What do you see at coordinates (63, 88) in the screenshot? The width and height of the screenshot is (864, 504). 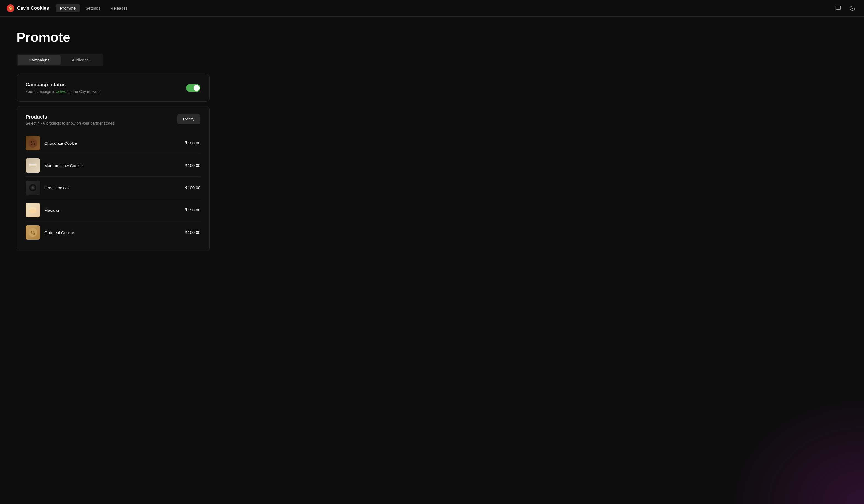 I see `campaign-status-content: Campaign status Your campaign is active …` at bounding box center [63, 88].